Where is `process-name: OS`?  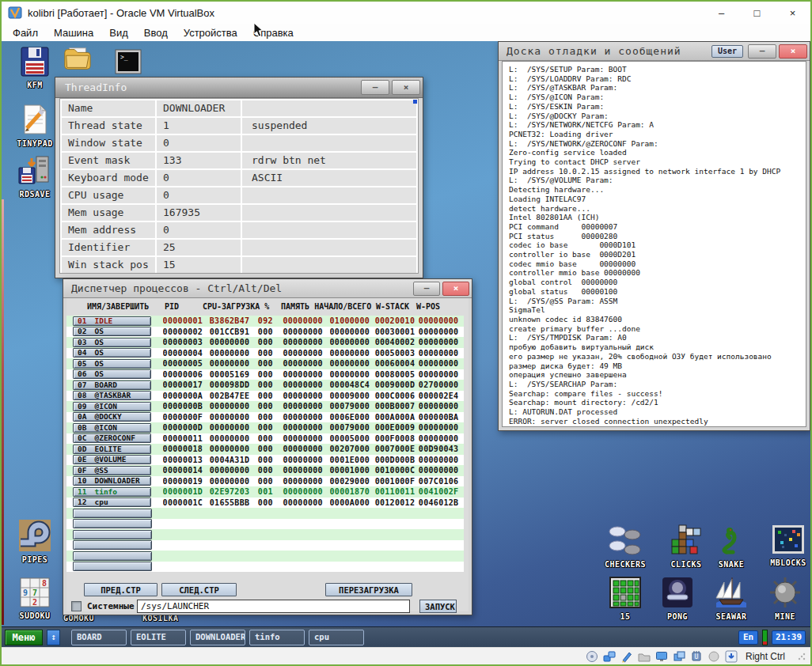
process-name: OS is located at coordinates (98, 353).